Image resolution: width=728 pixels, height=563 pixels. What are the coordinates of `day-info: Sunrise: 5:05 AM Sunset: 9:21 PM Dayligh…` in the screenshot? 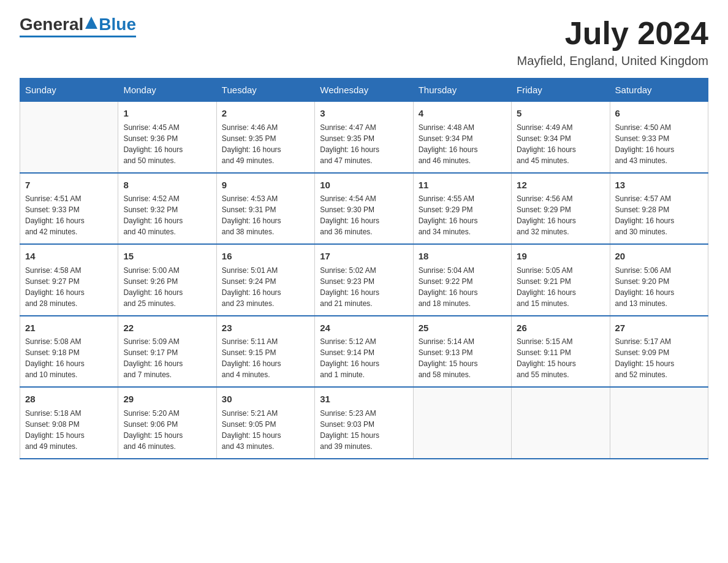 It's located at (560, 287).